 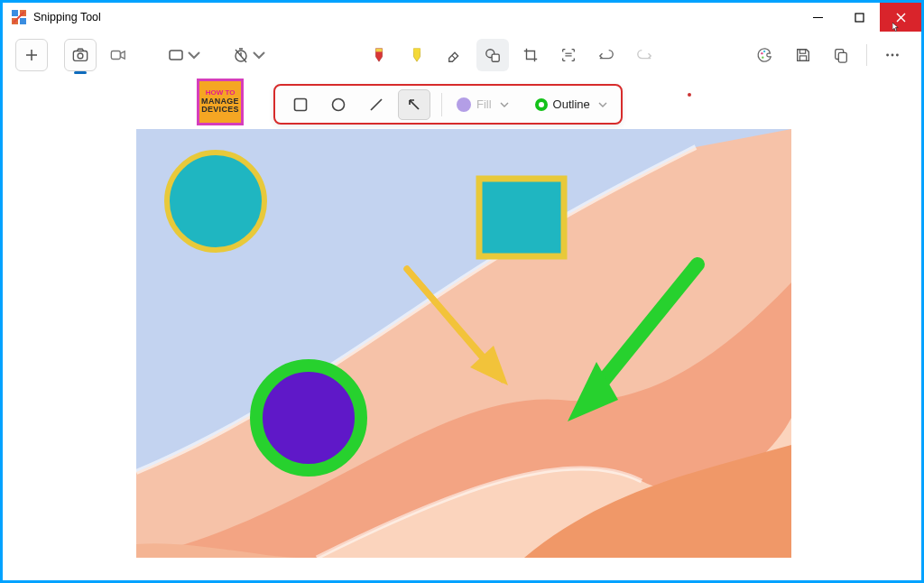 I want to click on fill-label: Fill, so click(x=484, y=105).